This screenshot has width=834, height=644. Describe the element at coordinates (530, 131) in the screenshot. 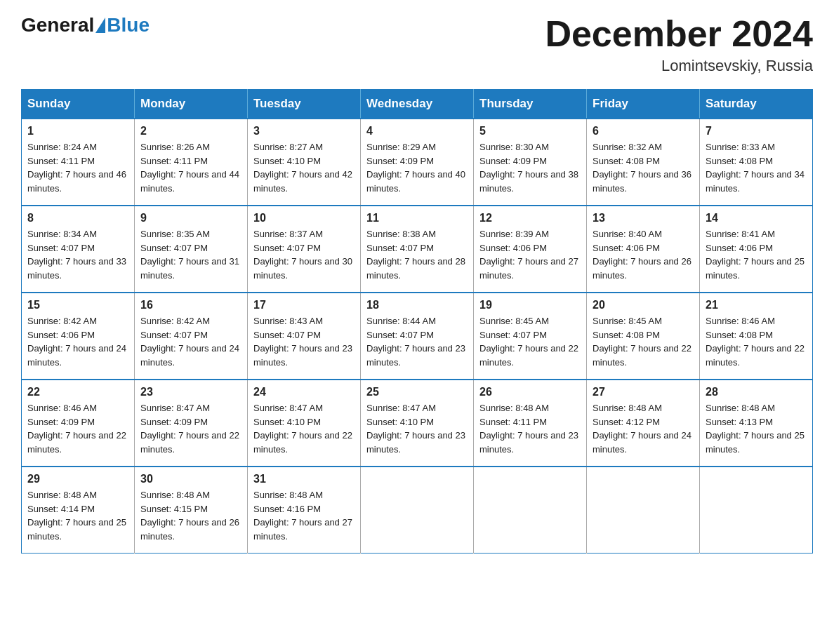

I see `day-number: 5` at that location.